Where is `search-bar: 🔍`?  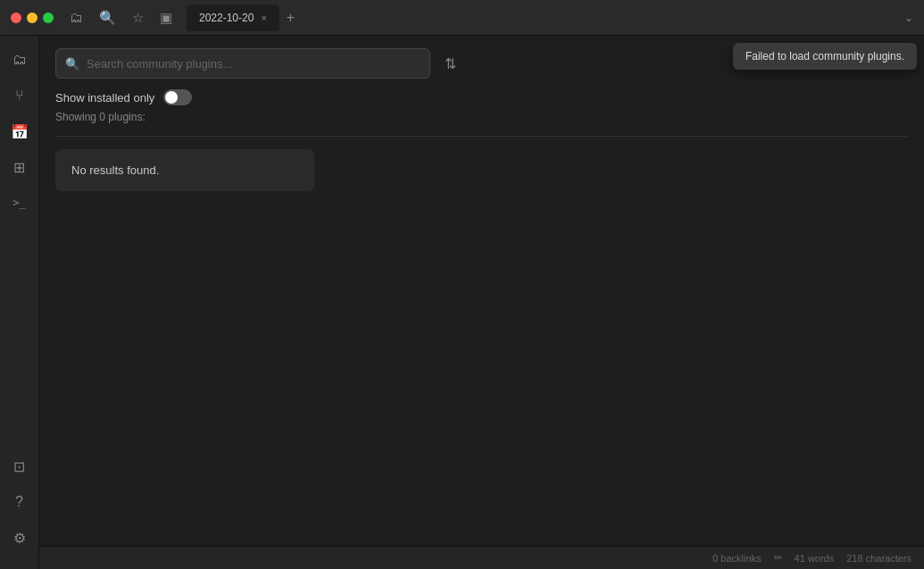 search-bar: 🔍 is located at coordinates (243, 63).